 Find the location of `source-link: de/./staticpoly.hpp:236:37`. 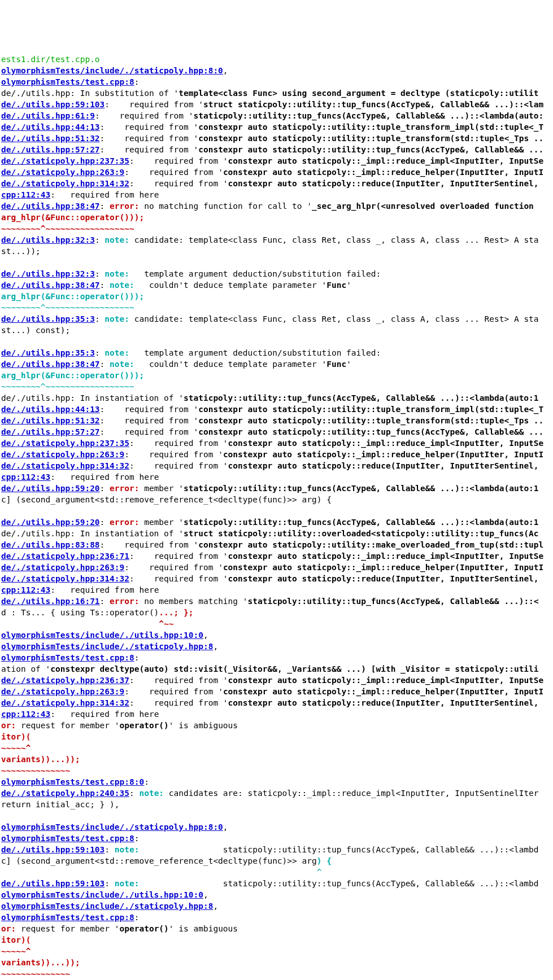

source-link: de/./staticpoly.hpp:236:37 is located at coordinates (66, 680).